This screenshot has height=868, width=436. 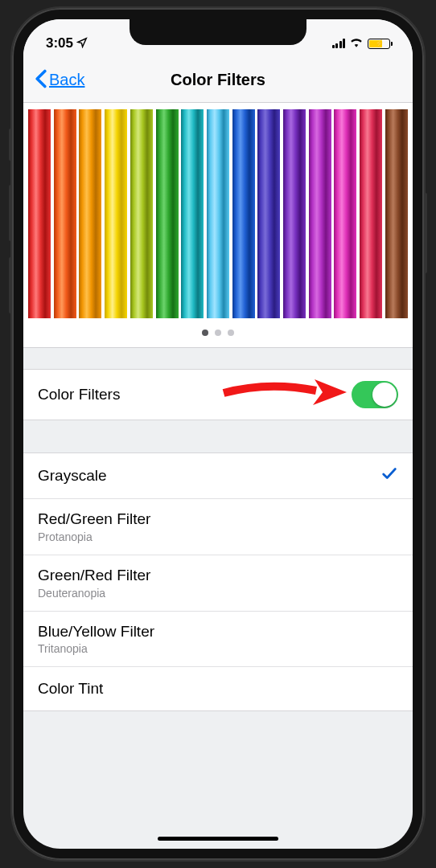 What do you see at coordinates (218, 839) in the screenshot?
I see `home-indicator` at bounding box center [218, 839].